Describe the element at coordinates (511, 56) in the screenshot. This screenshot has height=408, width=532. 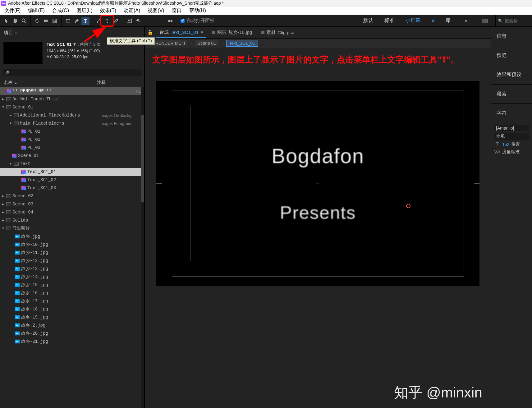
I see `panel-preview: 预览` at that location.